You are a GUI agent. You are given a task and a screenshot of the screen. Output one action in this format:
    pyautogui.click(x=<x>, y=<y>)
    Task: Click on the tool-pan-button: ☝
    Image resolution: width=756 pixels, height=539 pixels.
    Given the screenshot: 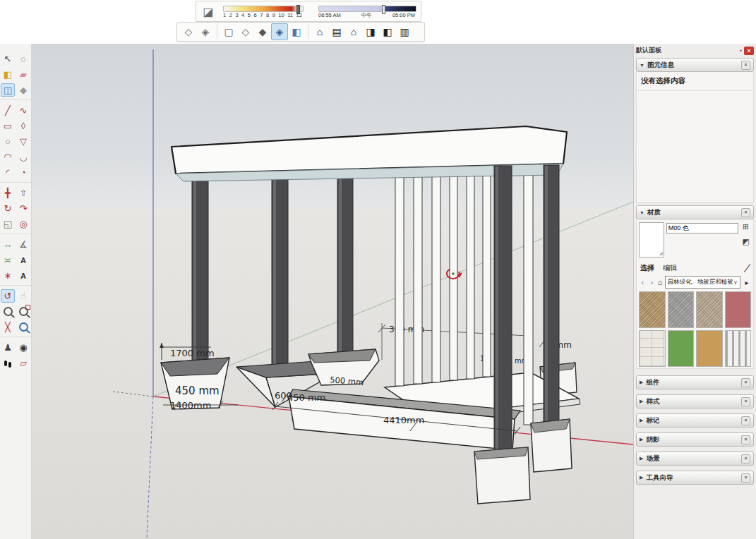 What is the action you would take?
    pyautogui.click(x=23, y=296)
    